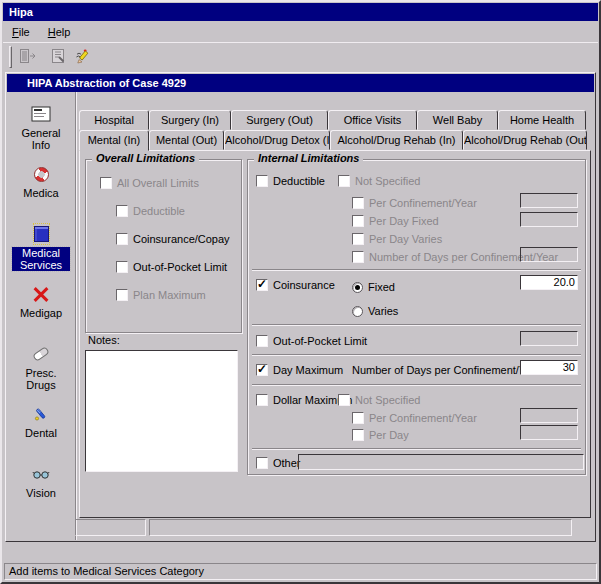  What do you see at coordinates (396, 140) in the screenshot?
I see `tab-alcohol-drug-rehab-in: Alcohol/Drug Rehab (In)` at bounding box center [396, 140].